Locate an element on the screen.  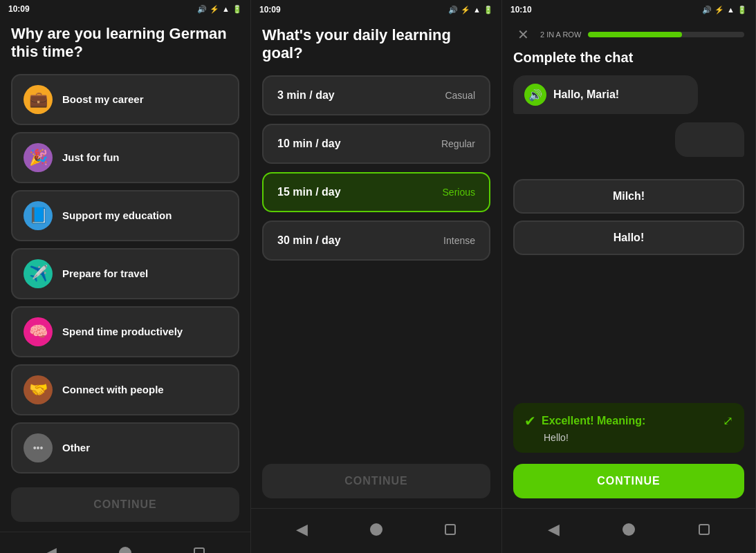
panel1-title: Why are you learning German this time? is located at coordinates (125, 43).